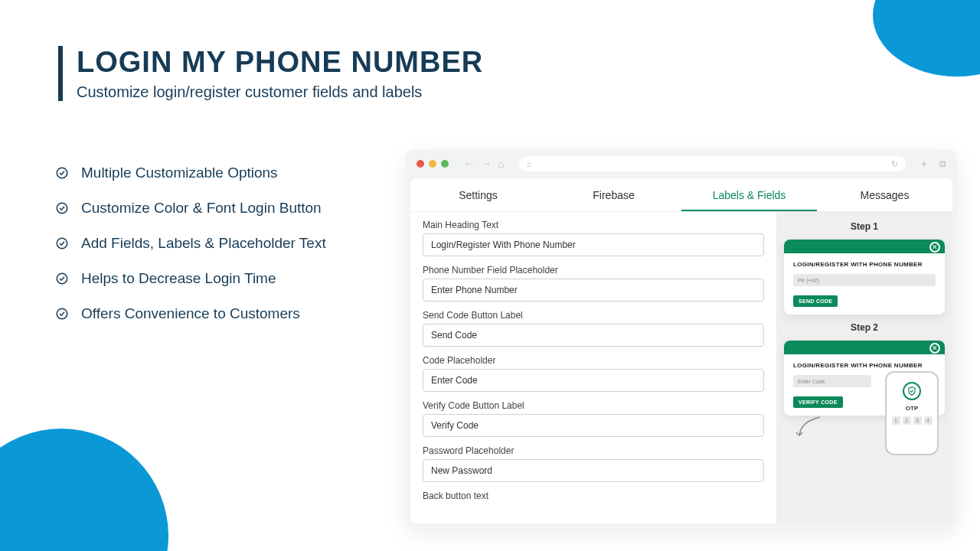 The image size is (980, 551). I want to click on maximize-dot-icon, so click(445, 164).